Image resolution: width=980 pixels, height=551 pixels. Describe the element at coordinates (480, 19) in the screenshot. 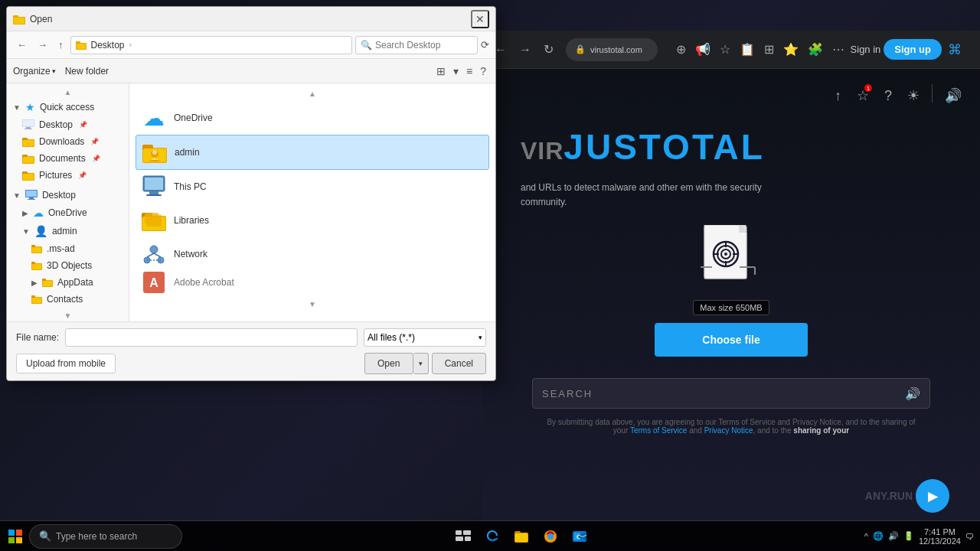

I see `dialog-close-button: ✕` at that location.